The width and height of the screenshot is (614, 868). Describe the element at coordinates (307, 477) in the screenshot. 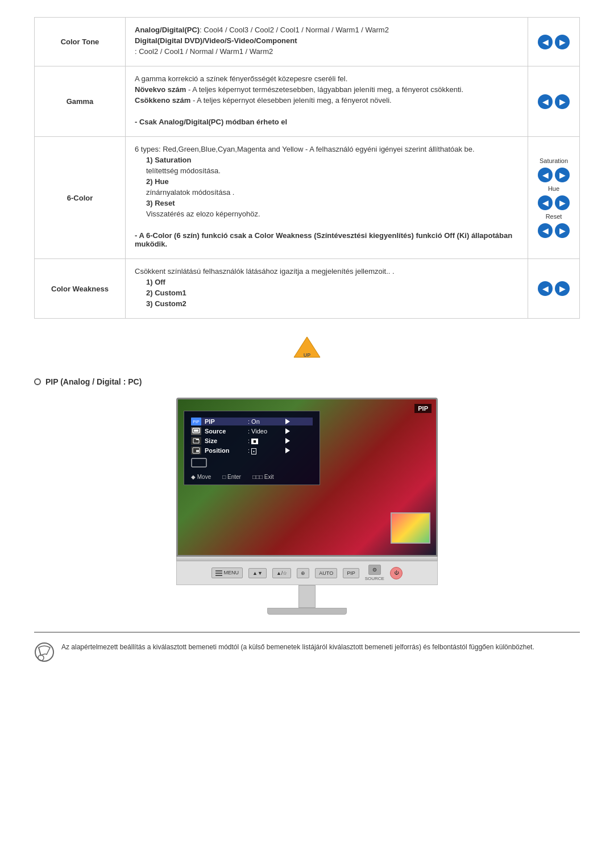

I see `monitor-screen: PIP PIP PIP : On Source : Video` at that location.